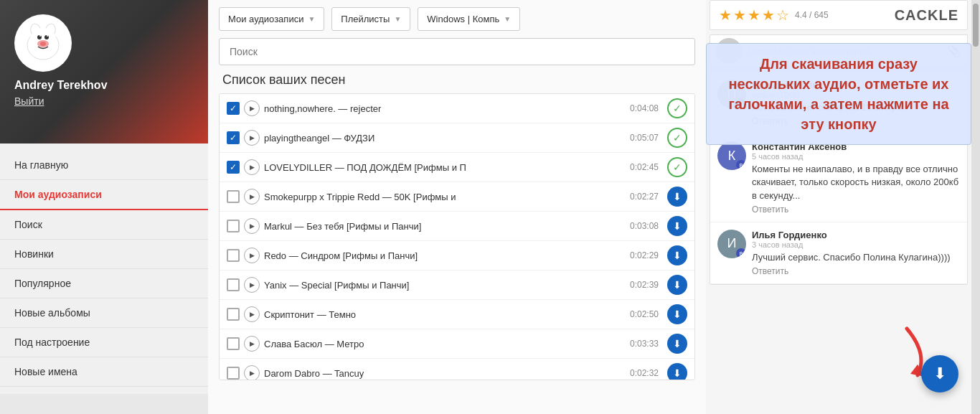 Image resolution: width=980 pixels, height=414 pixels. Describe the element at coordinates (644, 226) in the screenshot. I see `song-duration: 0:03:08` at that location.